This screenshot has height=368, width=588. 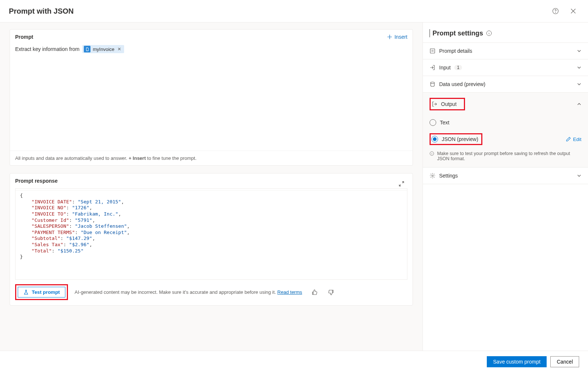 What do you see at coordinates (505, 51) in the screenshot?
I see `accordion-prompt-details: Prompt details` at bounding box center [505, 51].